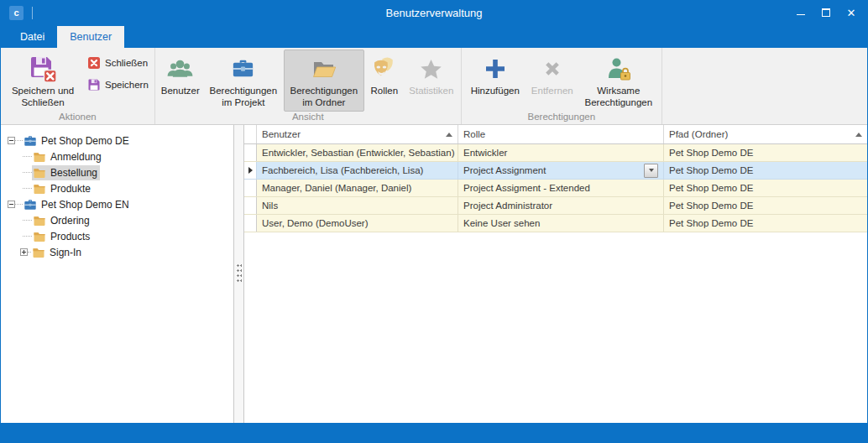 The width and height of the screenshot is (868, 443). Describe the element at coordinates (250, 170) in the screenshot. I see `focused-row-arrow-icon` at that location.